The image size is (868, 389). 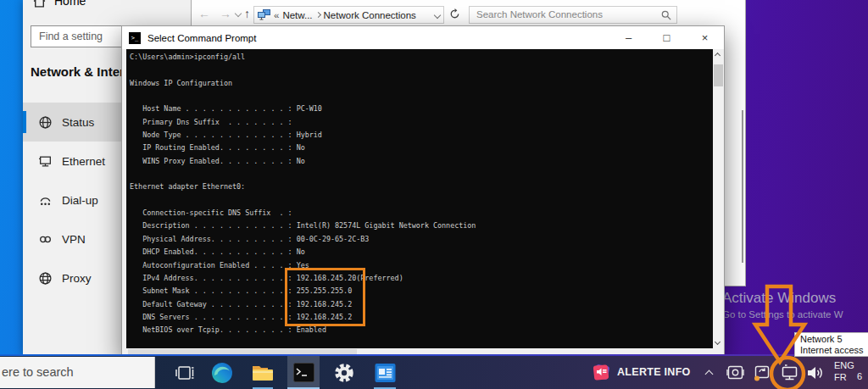 What do you see at coordinates (46, 122) in the screenshot?
I see `status-globe-icon` at bounding box center [46, 122].